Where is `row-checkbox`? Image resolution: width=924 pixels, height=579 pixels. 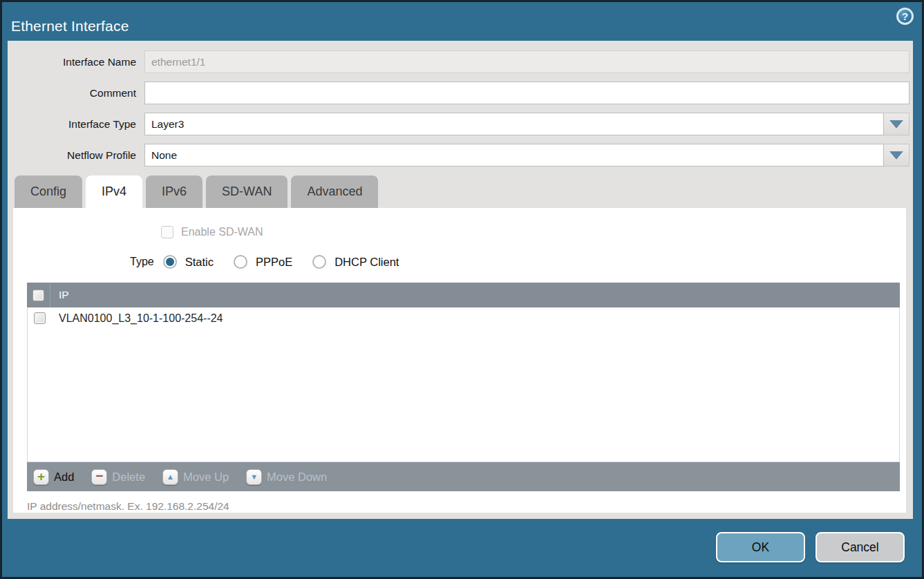 row-checkbox is located at coordinates (40, 318).